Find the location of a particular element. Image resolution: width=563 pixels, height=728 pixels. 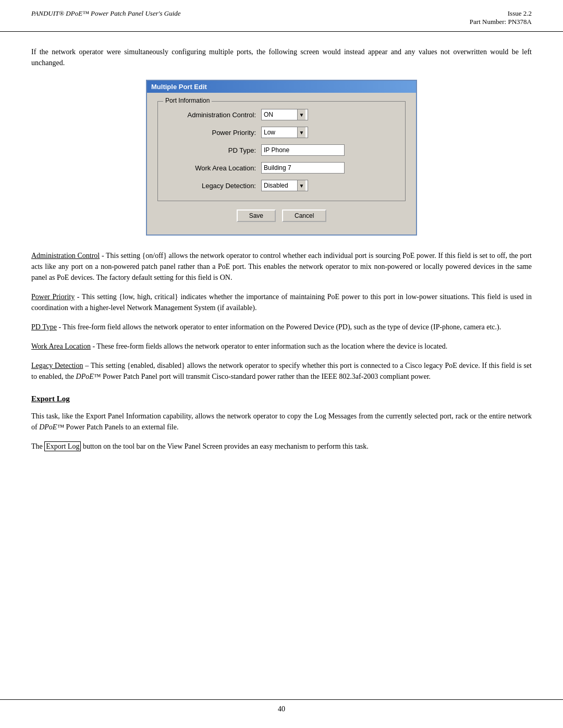

power-priority-arrow-icon: ▼ is located at coordinates (301, 132).